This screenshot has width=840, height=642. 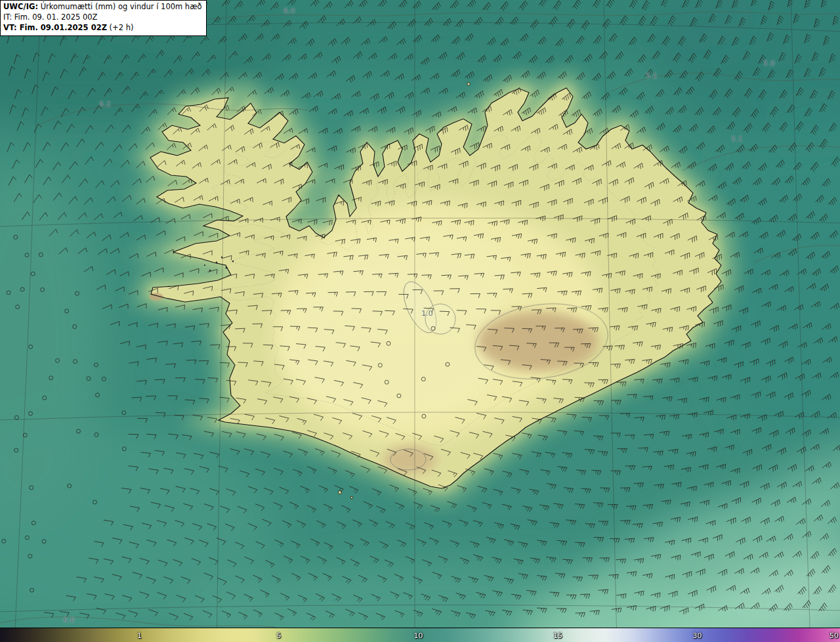 What do you see at coordinates (55, 28) in the screenshot?
I see `valid-time: VT: Fim. 09.01.2025 02Z` at bounding box center [55, 28].